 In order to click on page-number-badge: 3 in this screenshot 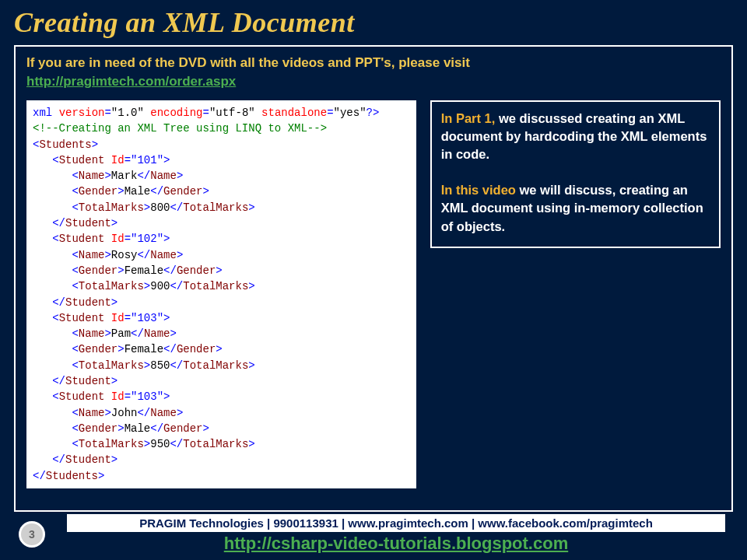, I will do `click(32, 534)`.